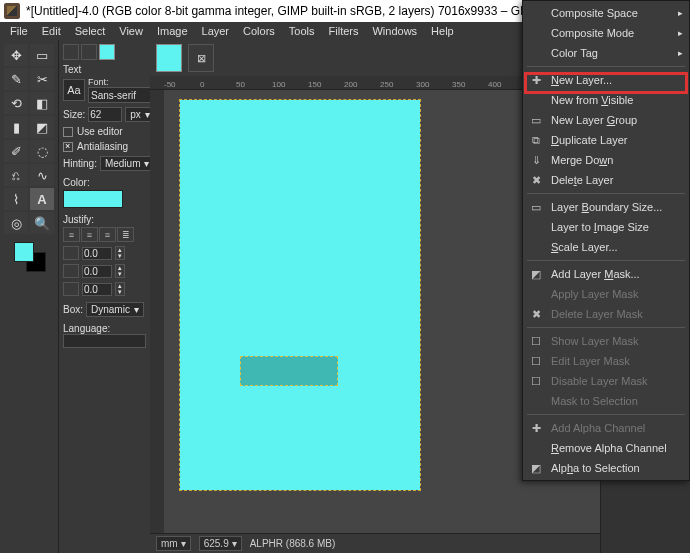 This screenshot has height=553, width=690. Describe the element at coordinates (606, 100) in the screenshot. I see `menu-item-new-from-visible: New from Visible` at that location.